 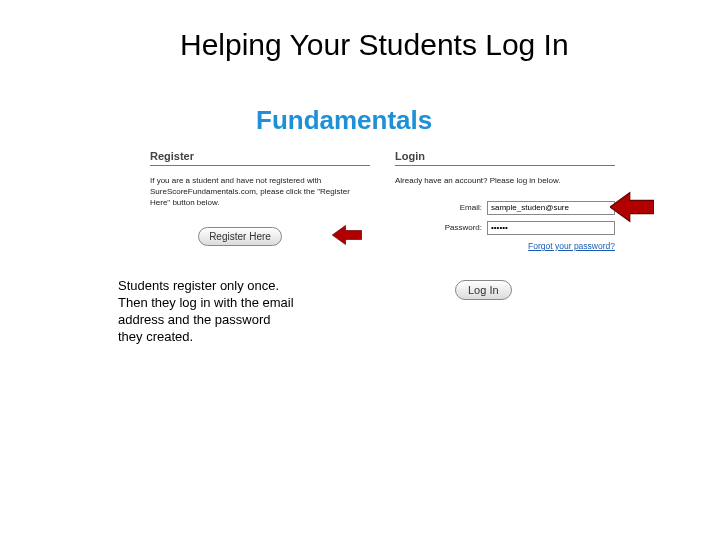 I want to click on password-label: Password:, so click(x=464, y=228).